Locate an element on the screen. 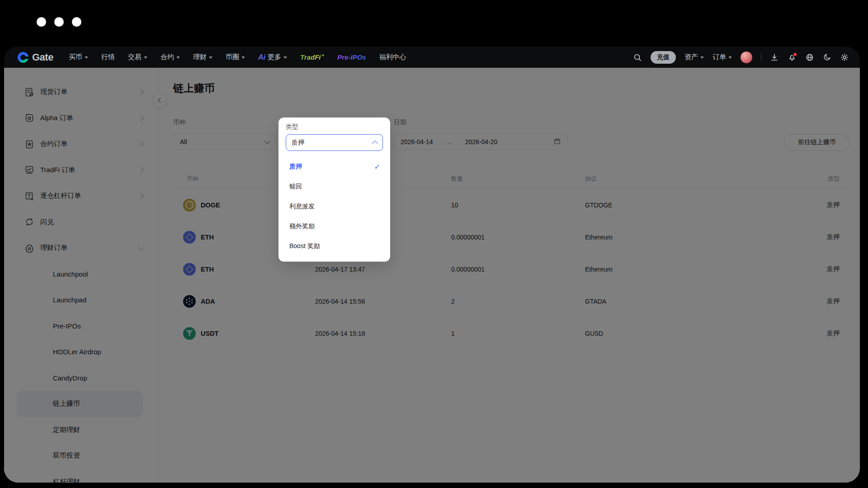 Image resolution: width=868 pixels, height=488 pixels. top-navbar: Gate 买币 行情 交 is located at coordinates (432, 57).